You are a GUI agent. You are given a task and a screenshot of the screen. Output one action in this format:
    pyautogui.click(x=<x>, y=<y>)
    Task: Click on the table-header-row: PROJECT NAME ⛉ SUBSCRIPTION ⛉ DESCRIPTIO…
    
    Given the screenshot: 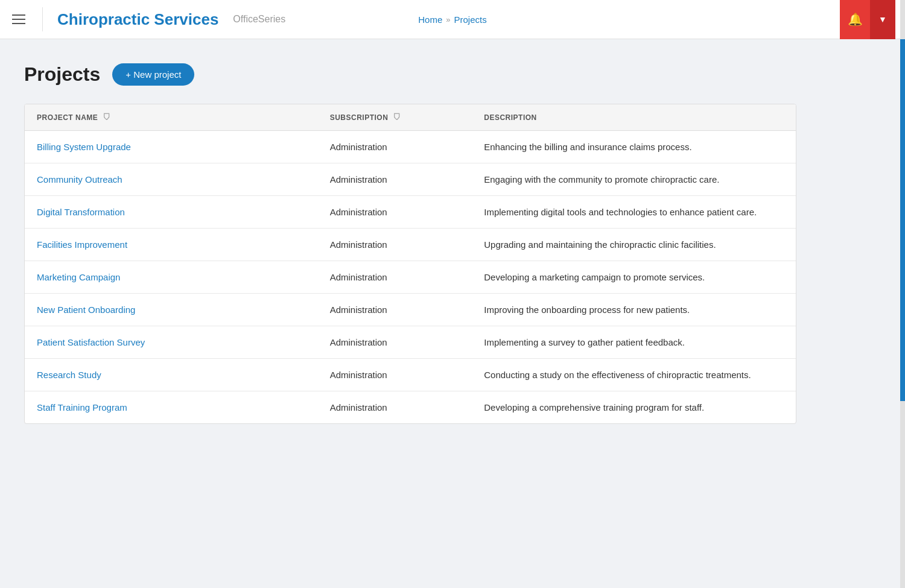 What is the action you would take?
    pyautogui.click(x=410, y=118)
    